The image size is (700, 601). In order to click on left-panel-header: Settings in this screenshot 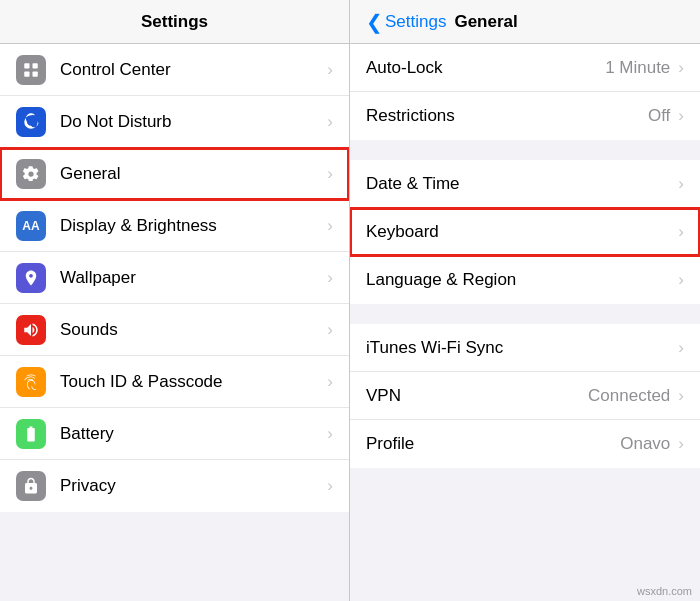, I will do `click(175, 22)`.